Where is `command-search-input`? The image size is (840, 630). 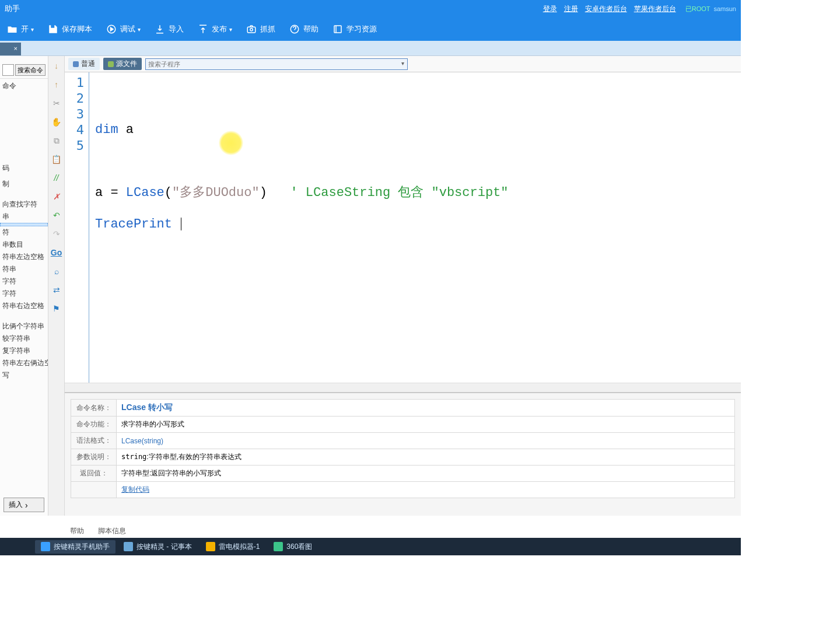 command-search-input is located at coordinates (8, 70).